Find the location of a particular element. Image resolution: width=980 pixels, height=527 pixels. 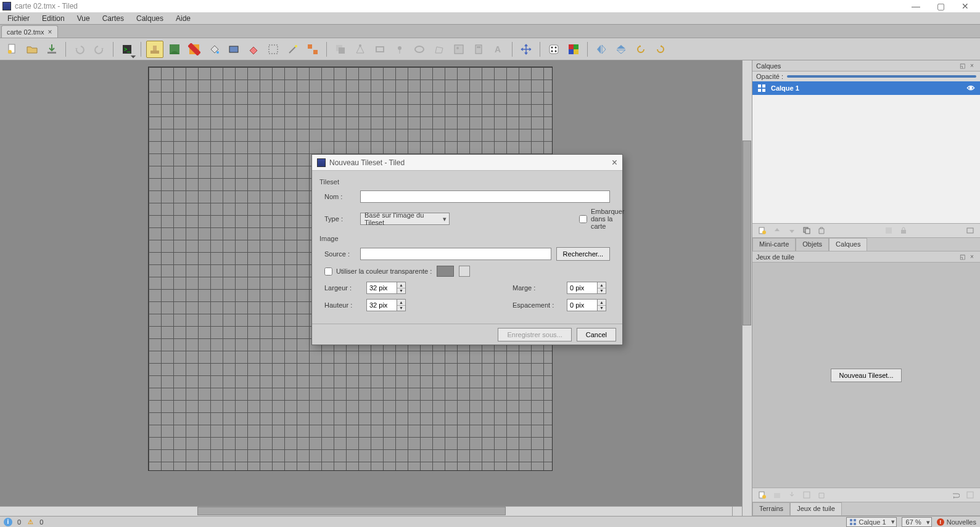

type-select: Basé sur l'image du Tileset is located at coordinates (405, 219).